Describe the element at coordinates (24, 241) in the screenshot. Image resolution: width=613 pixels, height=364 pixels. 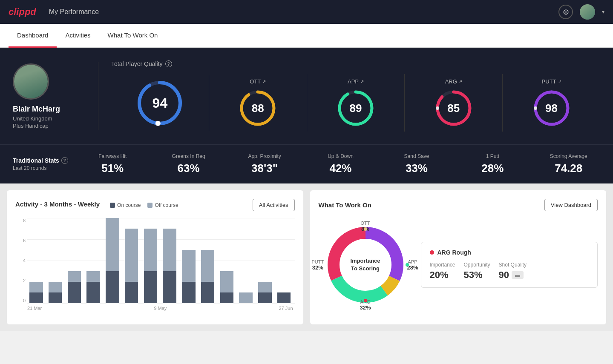
I see `y-label-6: 6` at that location.